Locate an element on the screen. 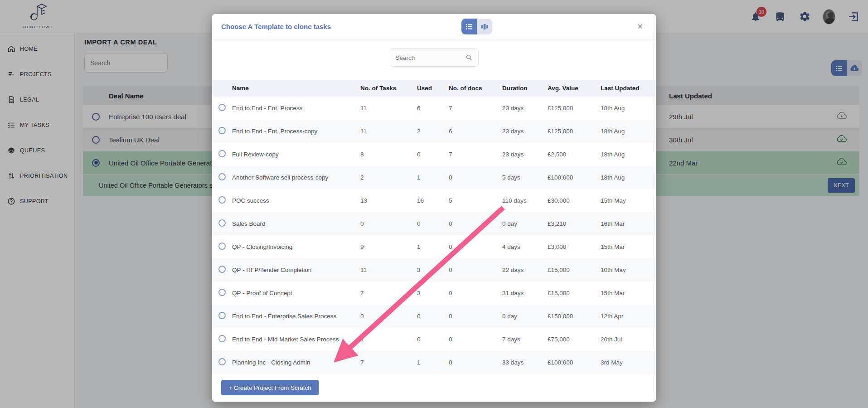  template-row: End to End - Ent. Process116723 days£125… is located at coordinates (434, 108).